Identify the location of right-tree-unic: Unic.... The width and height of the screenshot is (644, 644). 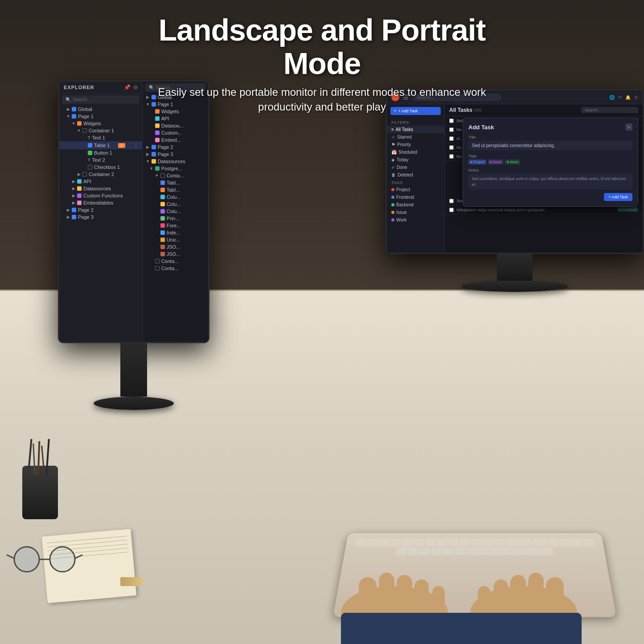
(176, 240).